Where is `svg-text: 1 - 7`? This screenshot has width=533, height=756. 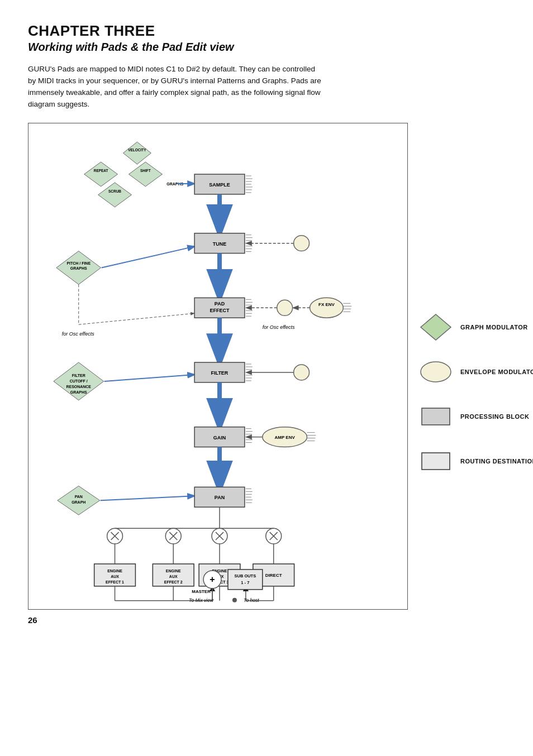
svg-text: 1 - 7 is located at coordinates (245, 583).